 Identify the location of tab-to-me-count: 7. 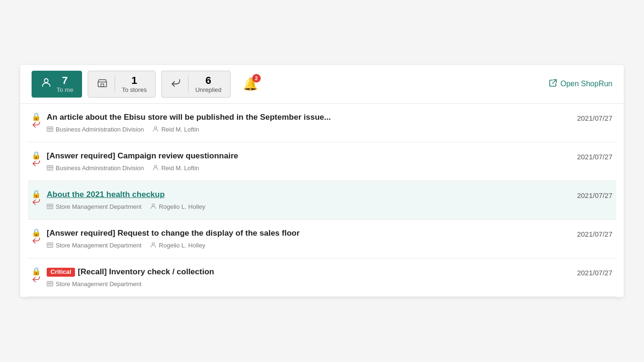
(65, 81).